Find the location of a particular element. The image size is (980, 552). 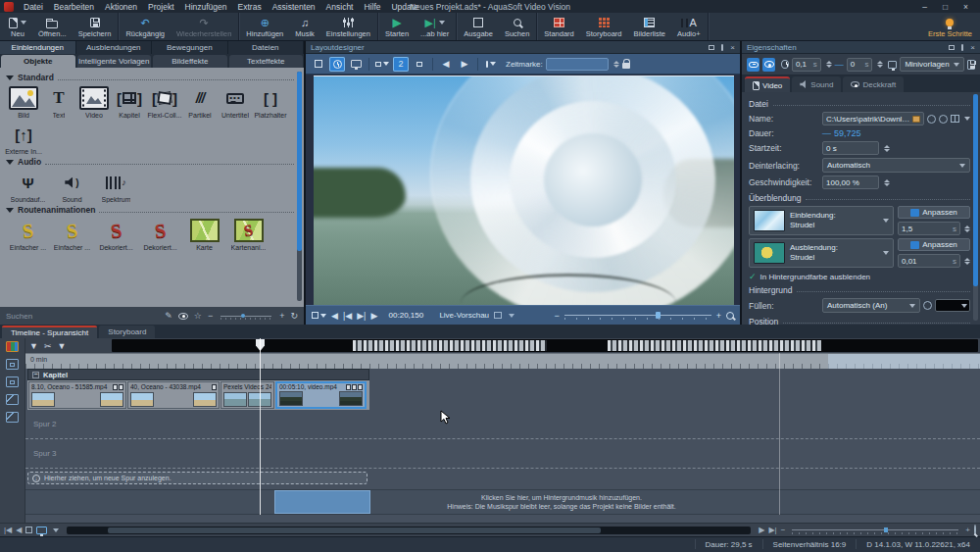

pin-panel-icon is located at coordinates (962, 47).